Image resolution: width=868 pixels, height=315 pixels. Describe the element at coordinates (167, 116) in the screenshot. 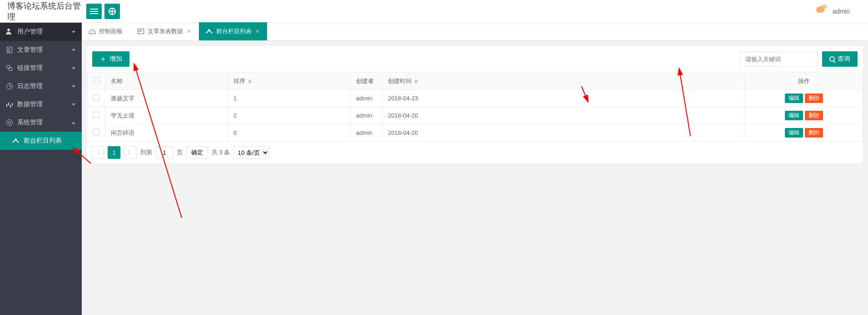

I see `cell-name: 学无止境` at that location.